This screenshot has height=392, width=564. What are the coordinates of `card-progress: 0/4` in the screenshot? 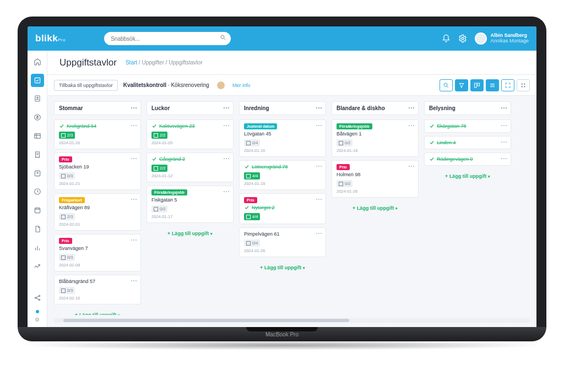 It's located at (252, 143).